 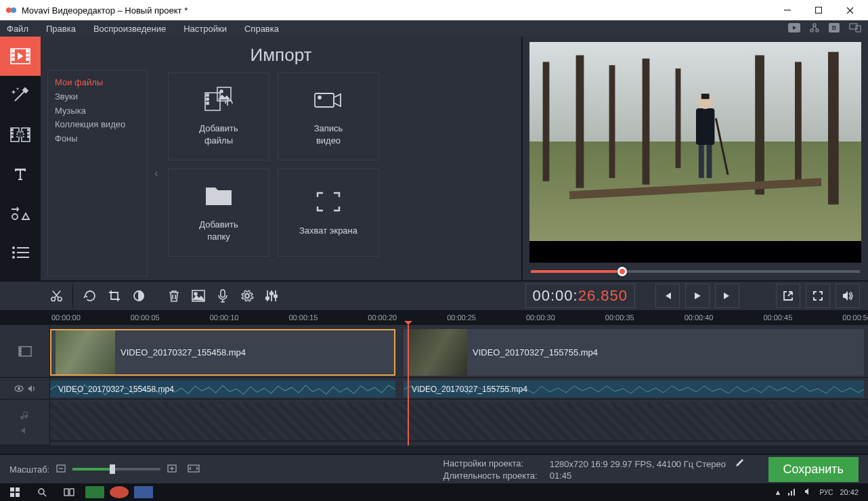 I want to click on audio-track-header, so click(x=24, y=389).